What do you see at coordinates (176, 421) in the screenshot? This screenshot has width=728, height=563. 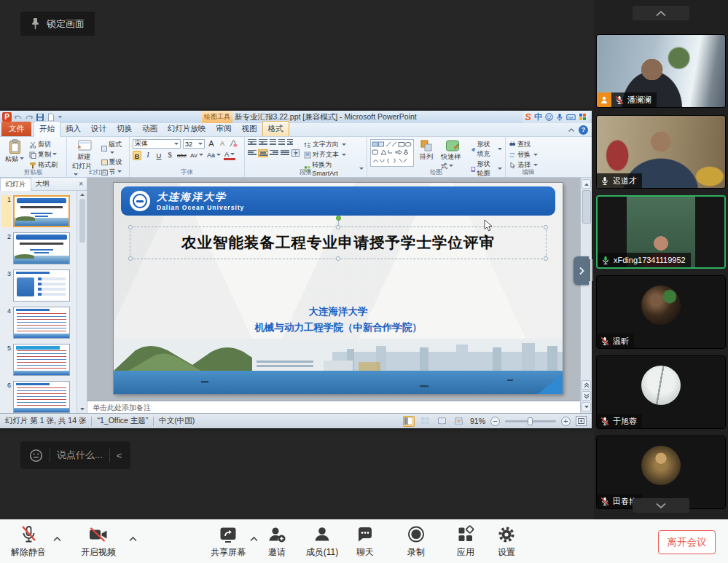 I see `language-indicator: 中文(中国)` at bounding box center [176, 421].